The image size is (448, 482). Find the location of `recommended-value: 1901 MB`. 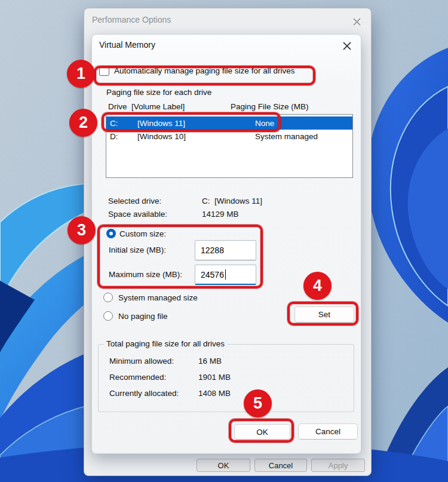

recommended-value: 1901 MB is located at coordinates (214, 377).